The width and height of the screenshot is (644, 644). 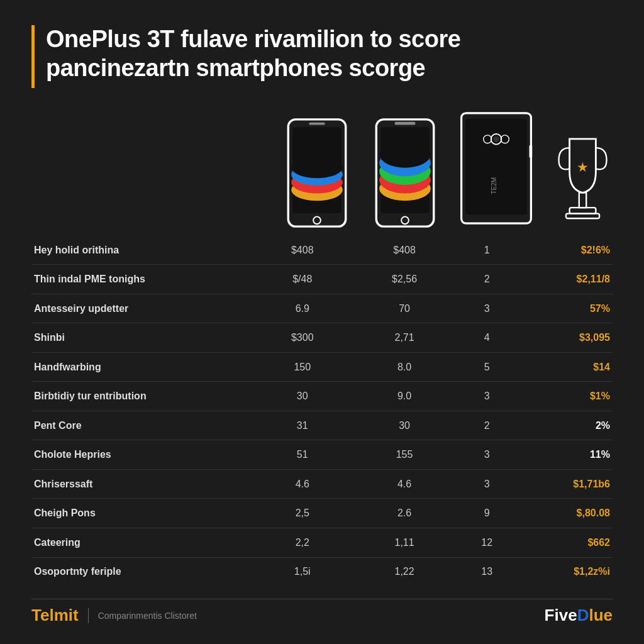 I want to click on phone3-icon: TE2M, so click(x=496, y=169).